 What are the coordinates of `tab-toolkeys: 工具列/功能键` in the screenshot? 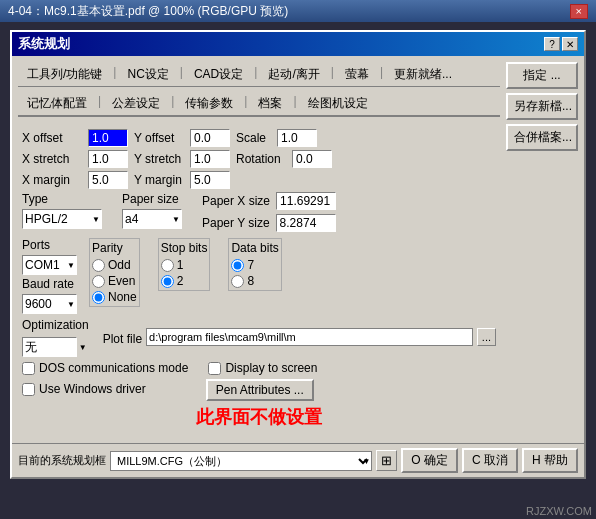 It's located at (64, 74).